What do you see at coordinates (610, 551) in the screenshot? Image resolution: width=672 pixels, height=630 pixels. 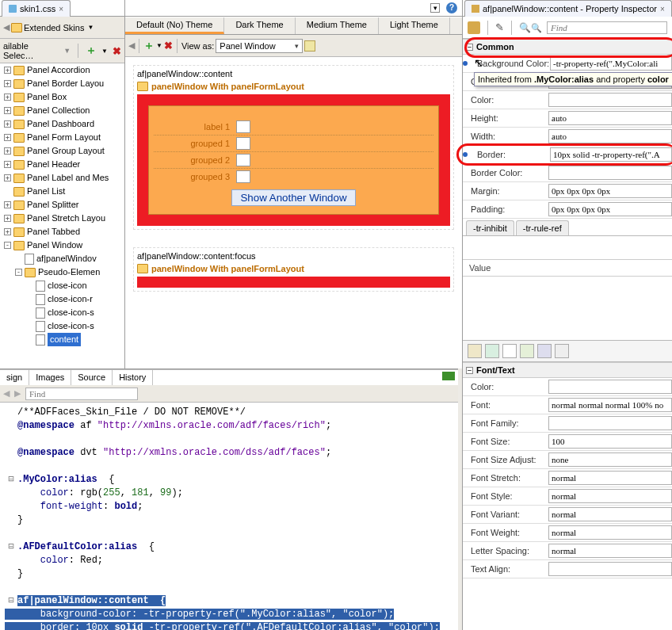 I see `prop-letter_spacing-input` at bounding box center [610, 551].